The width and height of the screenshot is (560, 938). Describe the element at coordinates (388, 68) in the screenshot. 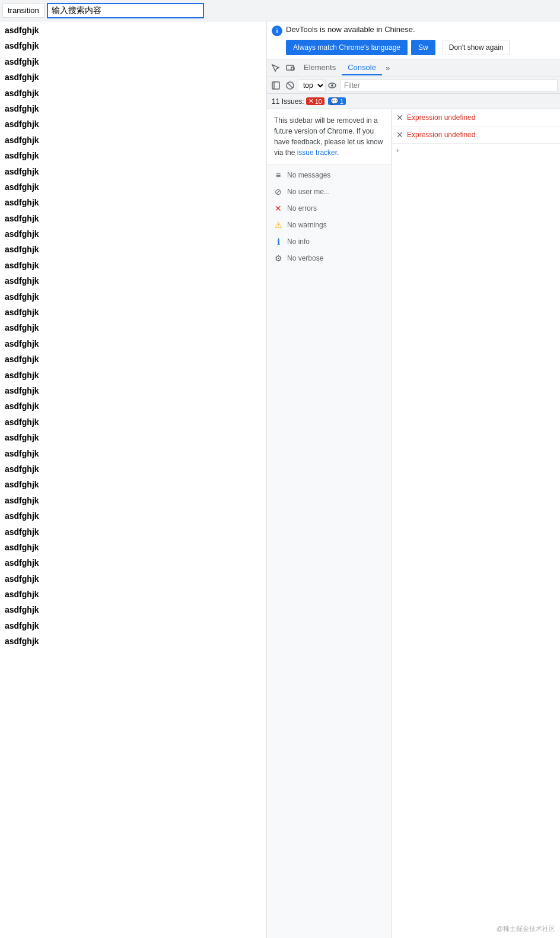

I see `tab-more: »` at that location.